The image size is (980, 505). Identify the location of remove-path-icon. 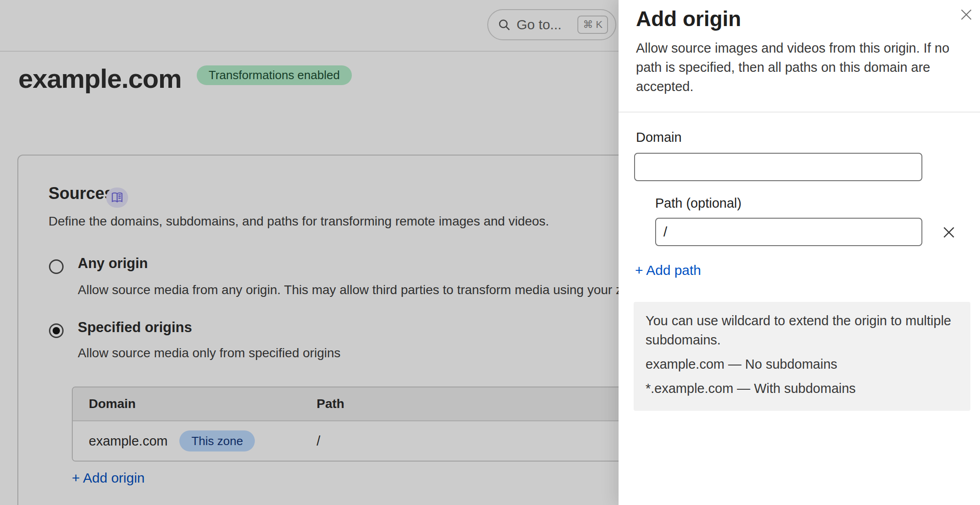
(949, 232).